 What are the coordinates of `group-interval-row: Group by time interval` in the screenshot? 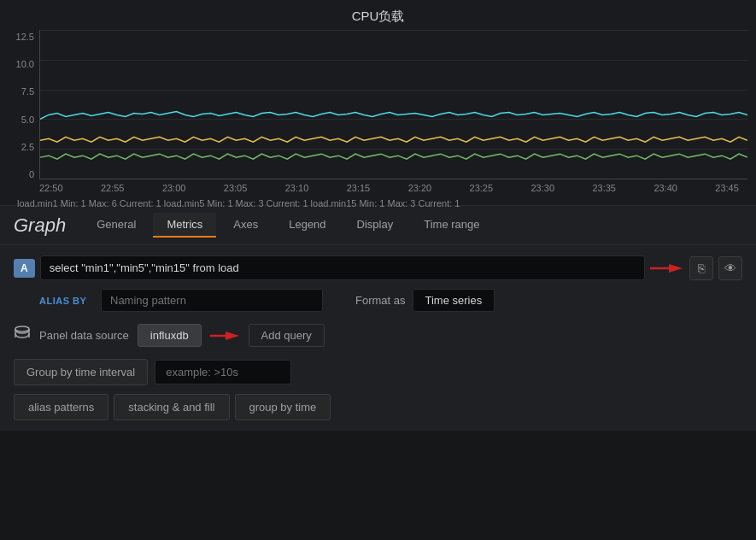 It's located at (378, 373).